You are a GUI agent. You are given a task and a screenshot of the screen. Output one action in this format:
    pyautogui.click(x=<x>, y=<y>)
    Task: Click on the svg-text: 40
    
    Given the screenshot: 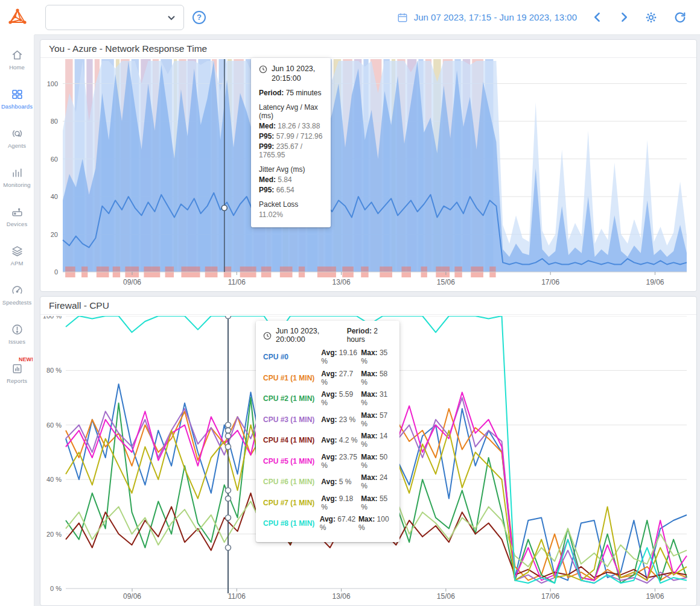 What is the action you would take?
    pyautogui.click(x=54, y=197)
    